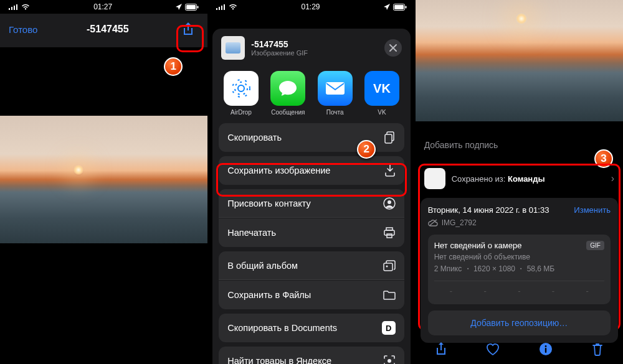  What do you see at coordinates (103, 7) in the screenshot?
I see `status-time: 01:27` at bounding box center [103, 7].